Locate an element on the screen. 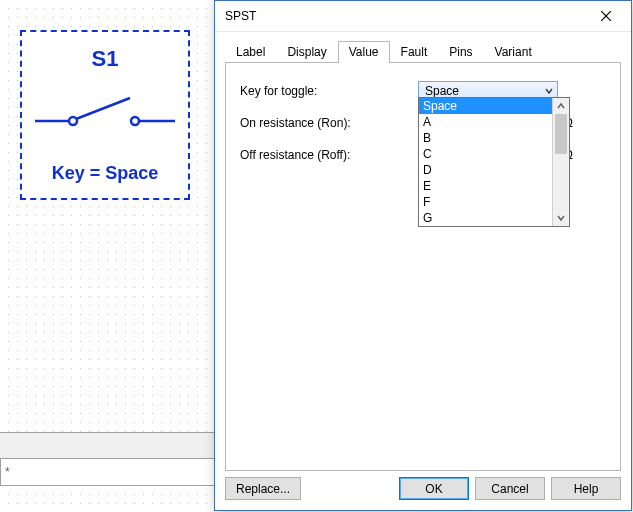 This screenshot has height=512, width=633. switch-symbol-icon is located at coordinates (105, 111).